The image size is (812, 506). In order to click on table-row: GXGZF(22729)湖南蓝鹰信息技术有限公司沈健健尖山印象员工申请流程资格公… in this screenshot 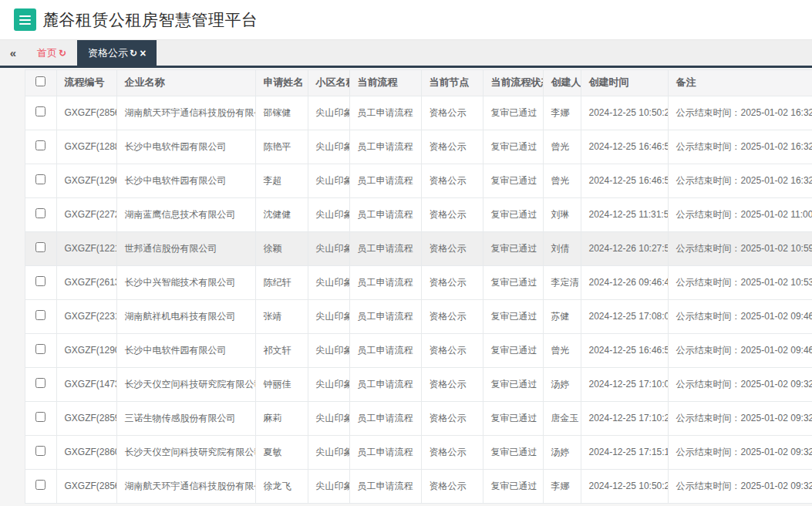, I will do `click(419, 214)`.